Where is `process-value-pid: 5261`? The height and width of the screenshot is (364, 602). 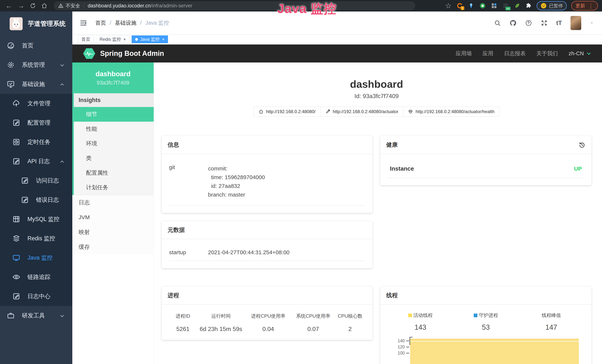 process-value-pid: 5261 is located at coordinates (183, 329).